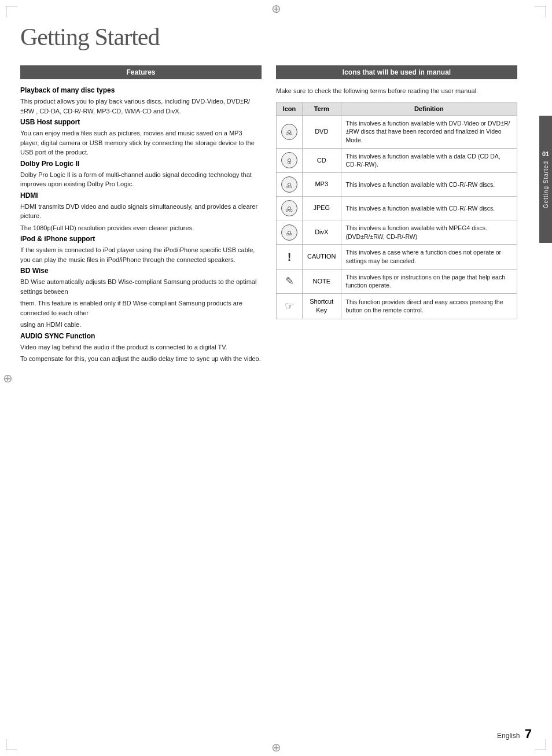 The image size is (552, 756). I want to click on table-row: ☞Shortcut KeyThis function provides dire…, so click(397, 307).